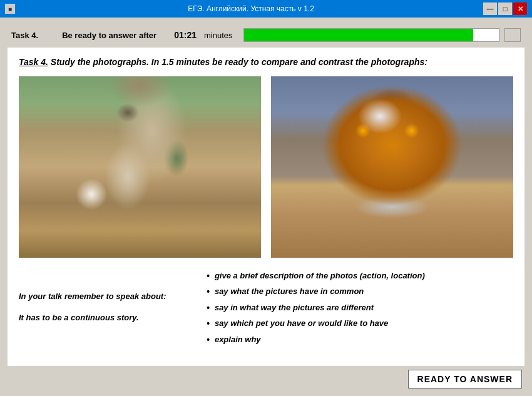 The image size is (532, 396). Describe the element at coordinates (513, 35) in the screenshot. I see `progress-end-button` at that location.